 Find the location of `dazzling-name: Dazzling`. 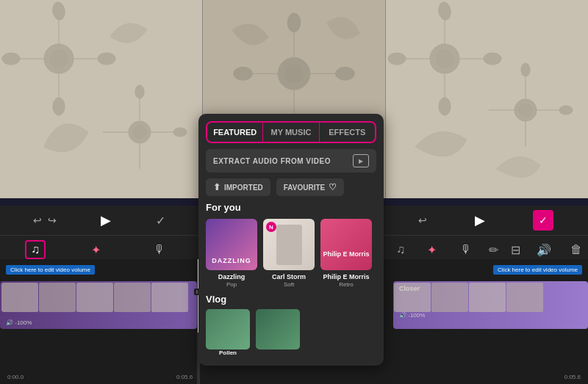

dazzling-name: Dazzling is located at coordinates (232, 277).